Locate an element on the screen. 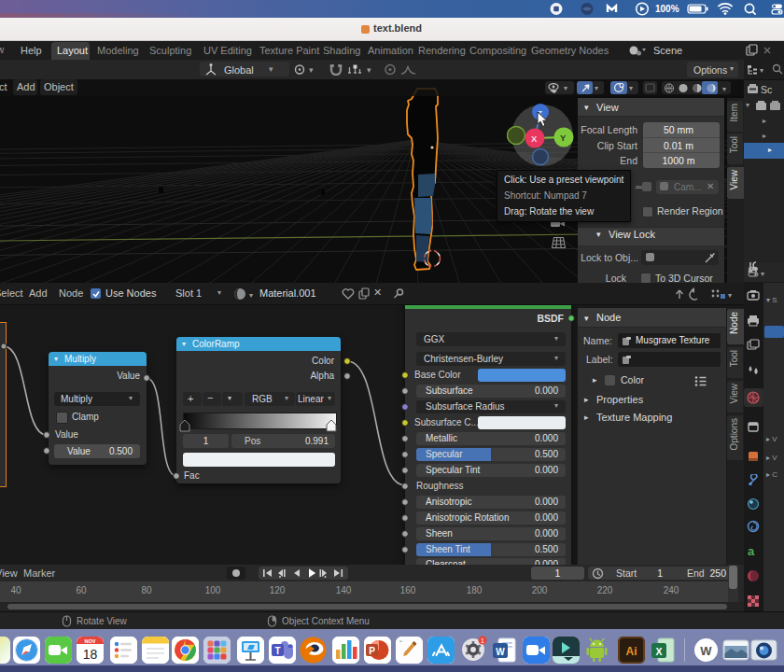 Image resolution: width=784 pixels, height=672 pixels. svg-text: T is located at coordinates (277, 651).